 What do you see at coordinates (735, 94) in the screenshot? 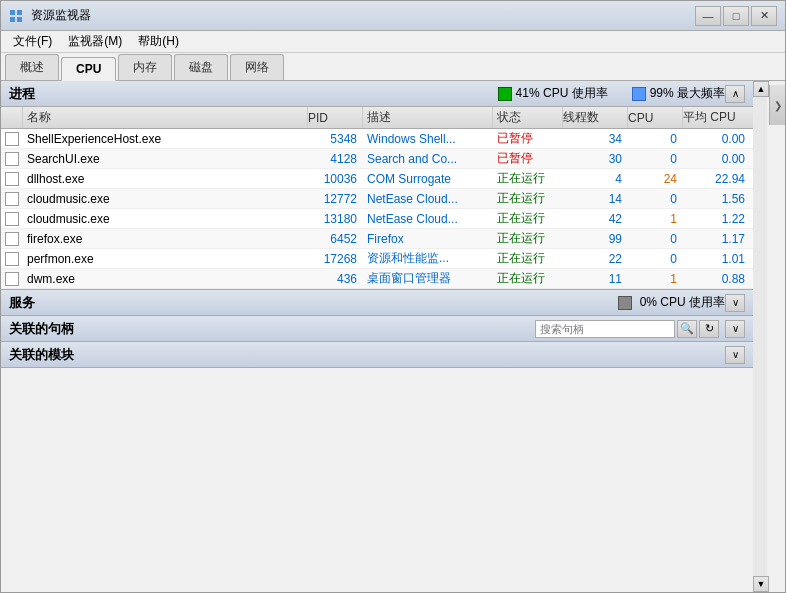
I see `process-collapse-btn: ∧` at bounding box center [735, 94].